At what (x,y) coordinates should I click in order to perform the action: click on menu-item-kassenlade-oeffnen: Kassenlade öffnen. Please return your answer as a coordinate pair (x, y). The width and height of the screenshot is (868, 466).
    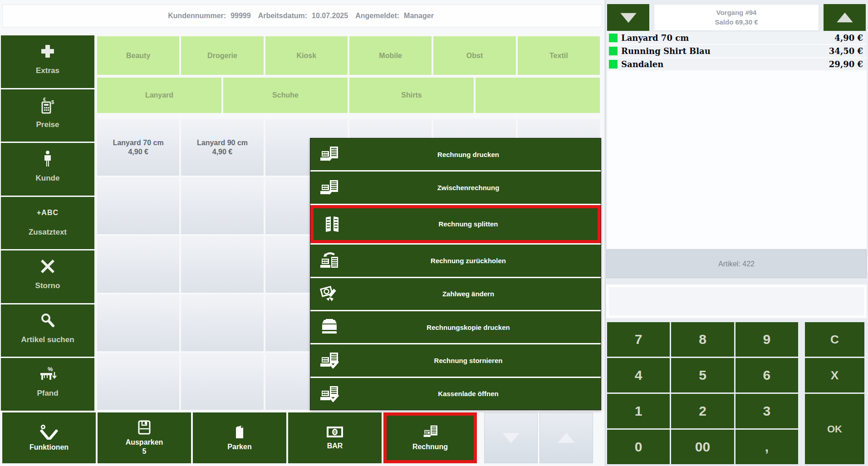
    Looking at the image, I should click on (456, 394).